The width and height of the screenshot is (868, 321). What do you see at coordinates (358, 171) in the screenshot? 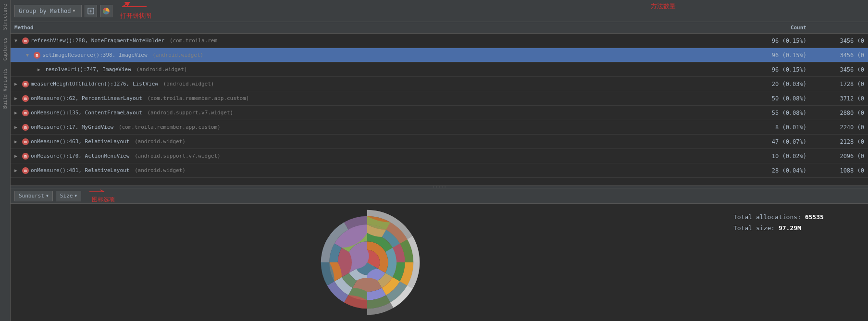
I see `cell-method: ▶ m onMeasure():481, RelativeLayout (and…` at bounding box center [358, 171].